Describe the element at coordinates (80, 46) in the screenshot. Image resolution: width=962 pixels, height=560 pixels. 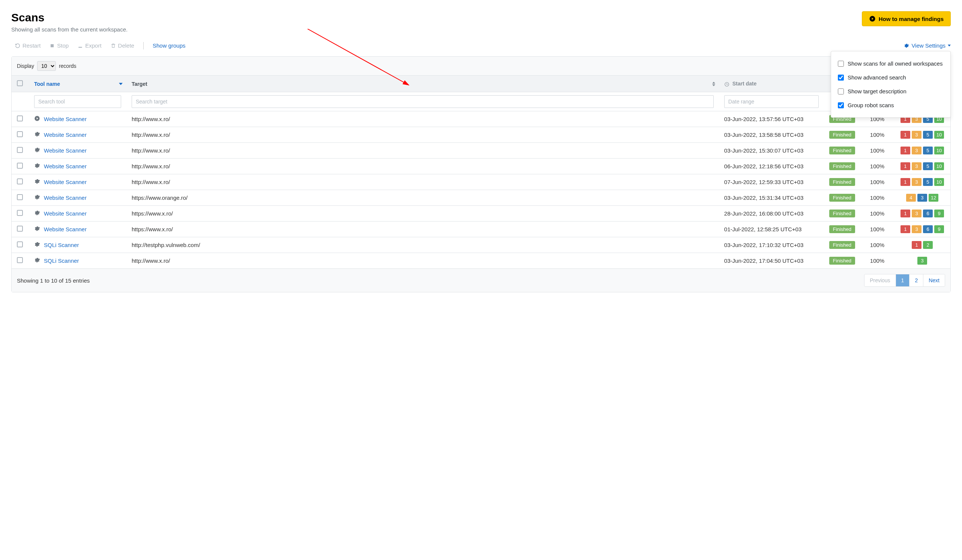
I see `download-icon` at that location.